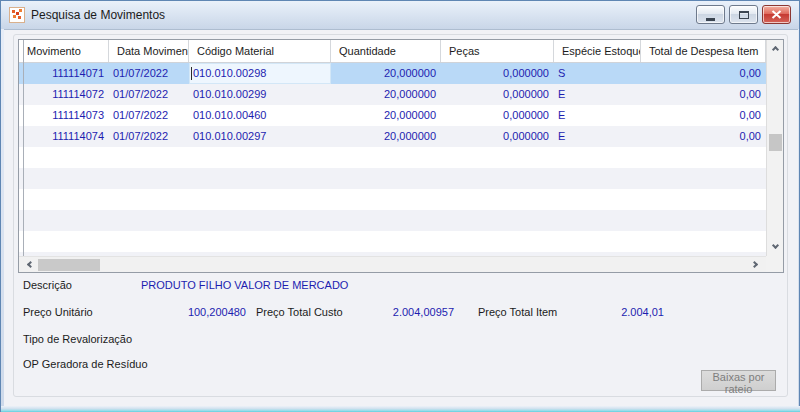 The image size is (800, 412). Describe the element at coordinates (744, 14) in the screenshot. I see `maximize-button` at that location.